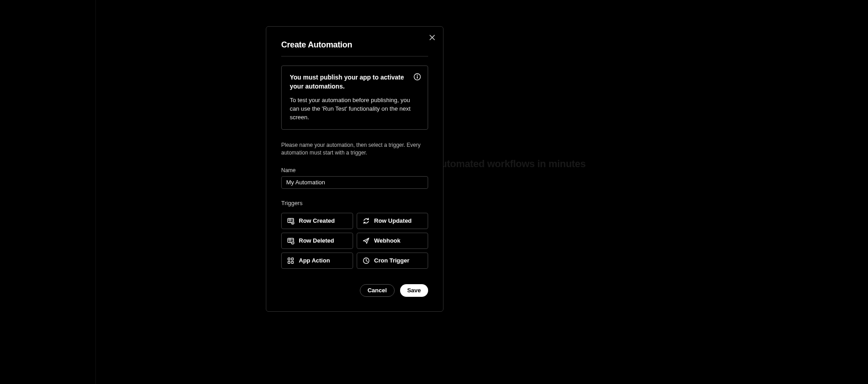 Image resolution: width=868 pixels, height=384 pixels. I want to click on close-icon, so click(432, 37).